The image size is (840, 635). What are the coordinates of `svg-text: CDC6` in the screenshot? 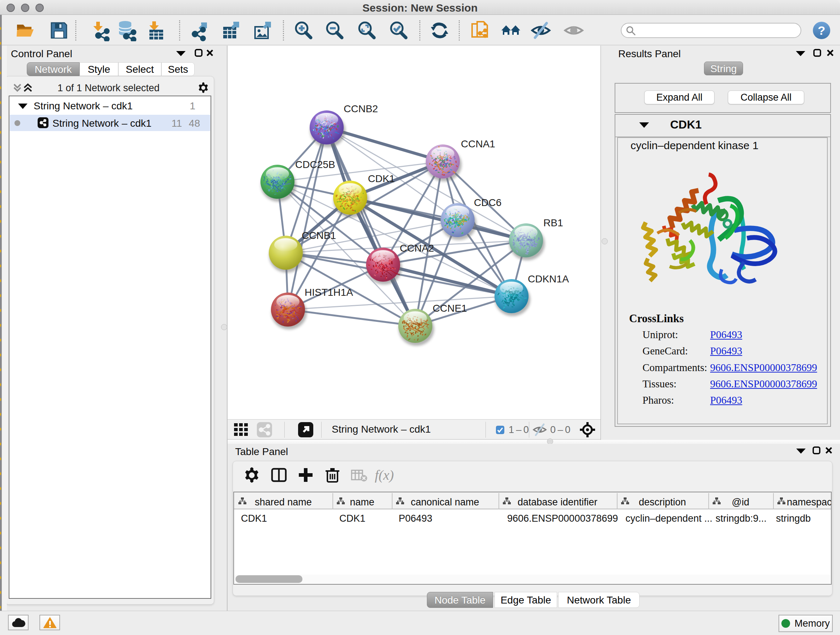 It's located at (488, 203).